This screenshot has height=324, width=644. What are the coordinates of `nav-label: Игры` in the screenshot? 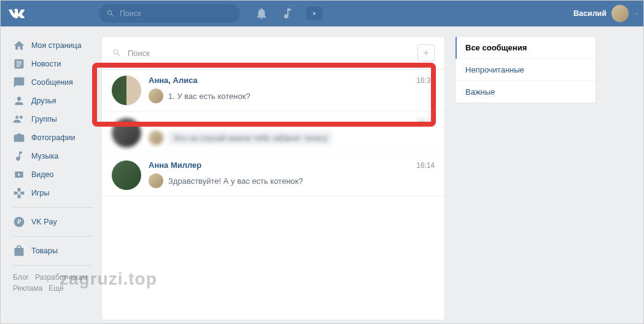 It's located at (41, 193).